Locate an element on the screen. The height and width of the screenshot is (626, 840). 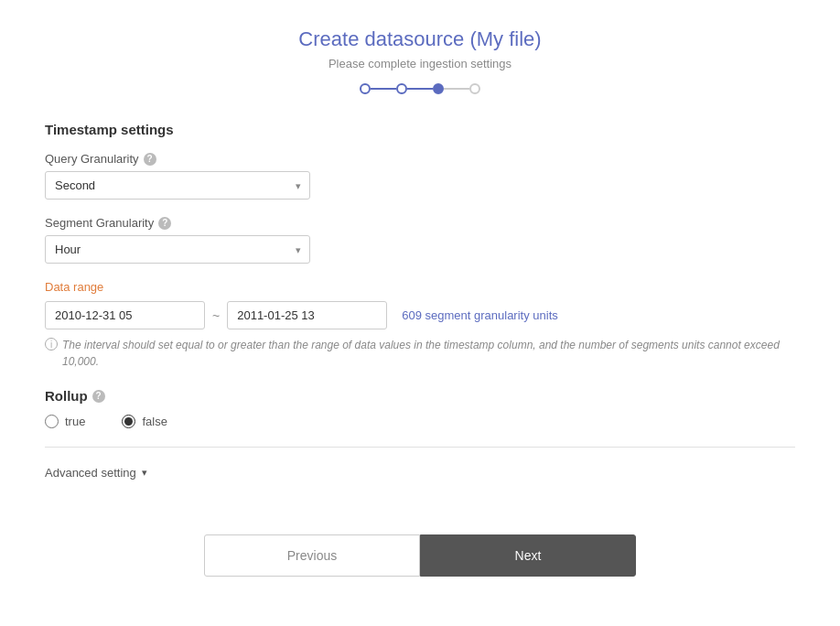
data-range-end-input is located at coordinates (307, 315).